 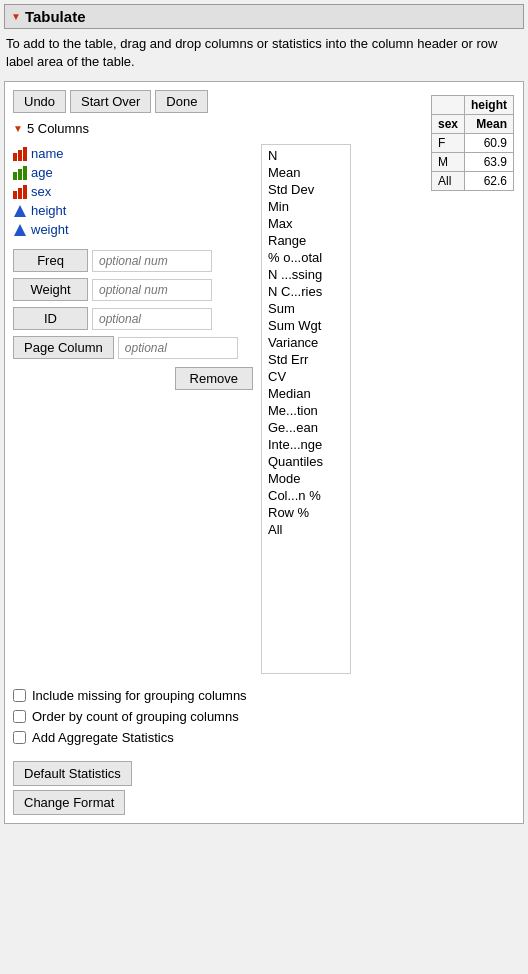 What do you see at coordinates (20, 716) in the screenshot?
I see `order-by-count-checkbox` at bounding box center [20, 716].